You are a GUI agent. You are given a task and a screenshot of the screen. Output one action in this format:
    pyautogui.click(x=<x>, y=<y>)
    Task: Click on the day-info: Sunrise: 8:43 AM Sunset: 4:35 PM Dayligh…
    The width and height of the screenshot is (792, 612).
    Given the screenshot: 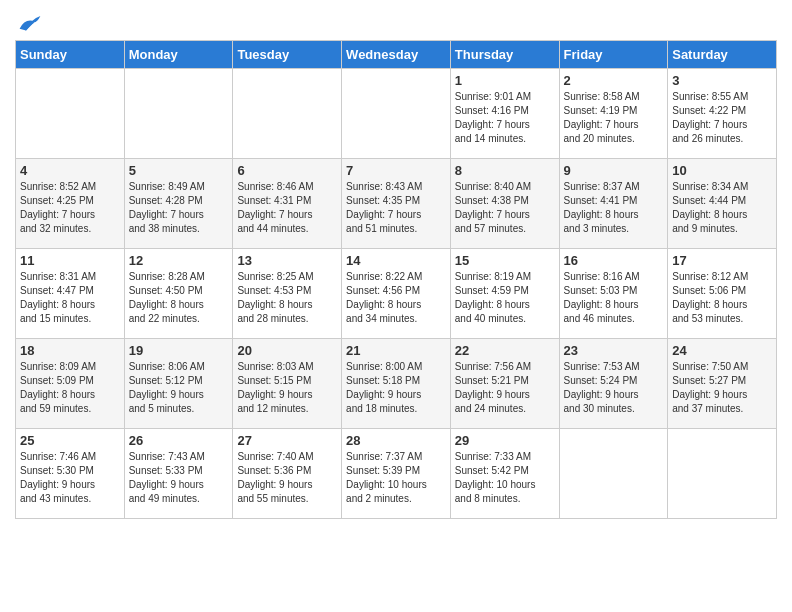 What is the action you would take?
    pyautogui.click(x=396, y=208)
    